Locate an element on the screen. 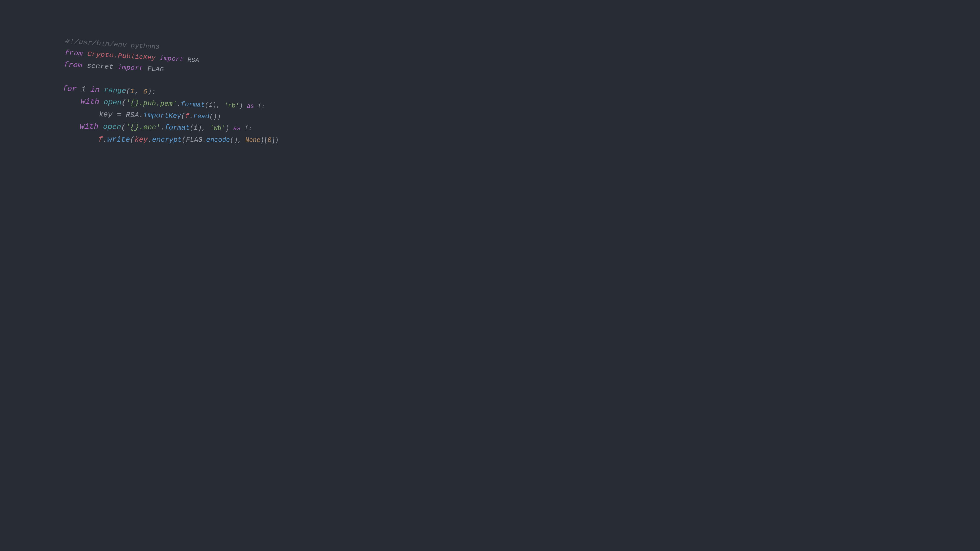 Image resolution: width=980 pixels, height=551 pixels. method-read: read is located at coordinates (202, 116).